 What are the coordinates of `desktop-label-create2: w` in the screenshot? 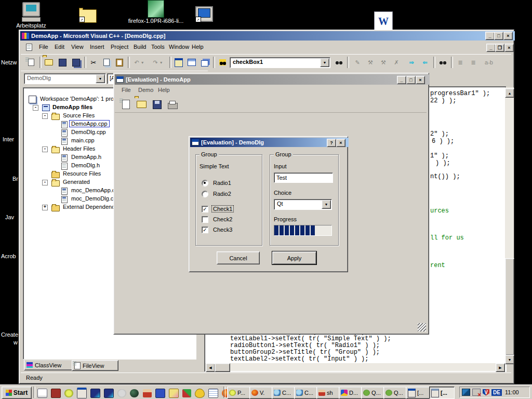 It's located at (16, 342).